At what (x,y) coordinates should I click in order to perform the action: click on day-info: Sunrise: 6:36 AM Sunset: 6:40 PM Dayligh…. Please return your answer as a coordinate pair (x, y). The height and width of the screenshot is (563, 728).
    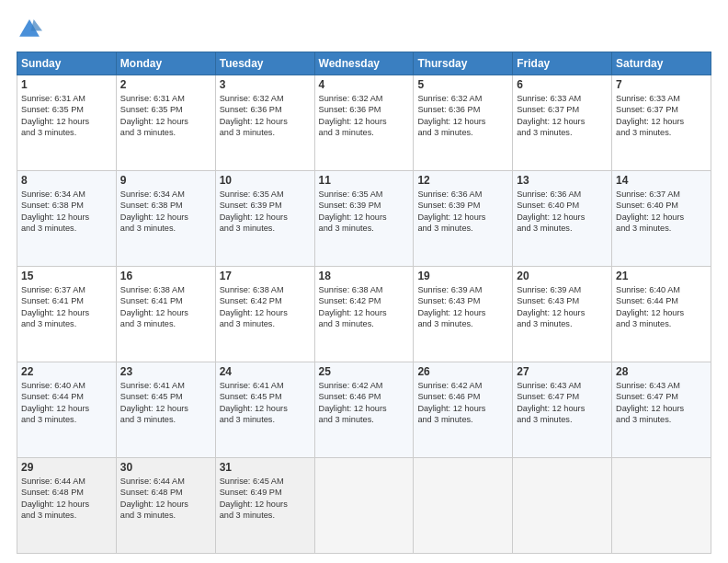
    Looking at the image, I should click on (563, 212).